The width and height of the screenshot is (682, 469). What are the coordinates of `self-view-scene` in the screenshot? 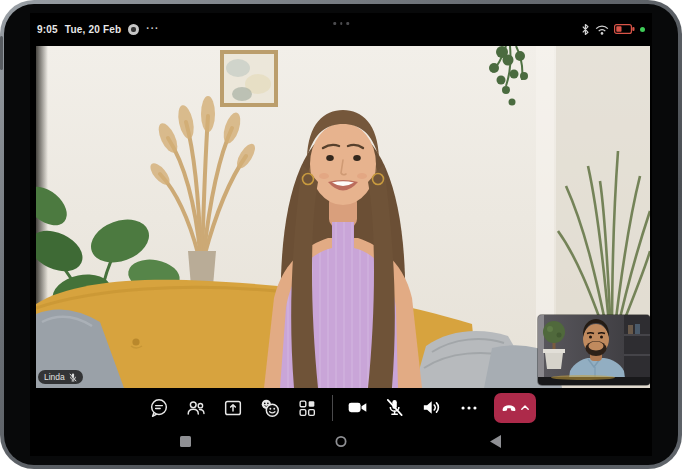 It's located at (594, 350).